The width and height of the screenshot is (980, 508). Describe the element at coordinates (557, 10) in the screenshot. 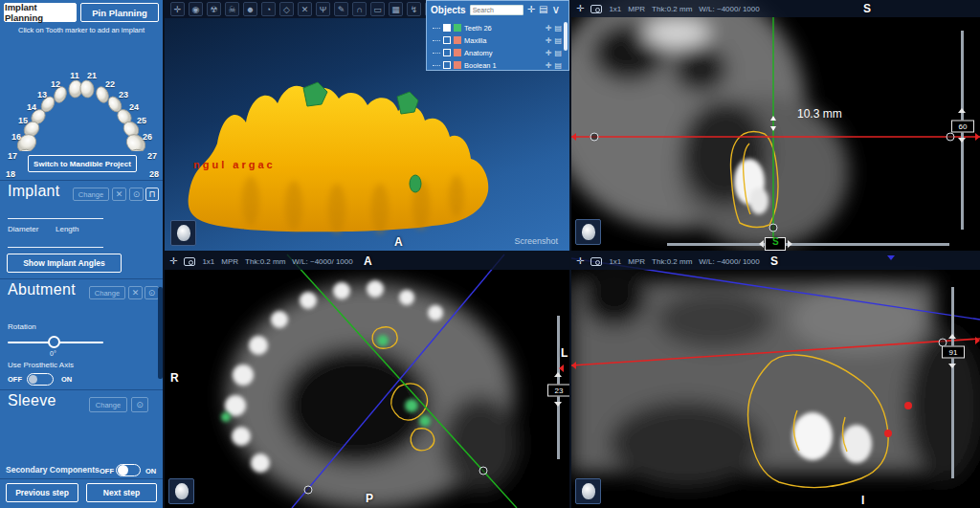

I see `collapse-chevron-icon: ∨` at that location.